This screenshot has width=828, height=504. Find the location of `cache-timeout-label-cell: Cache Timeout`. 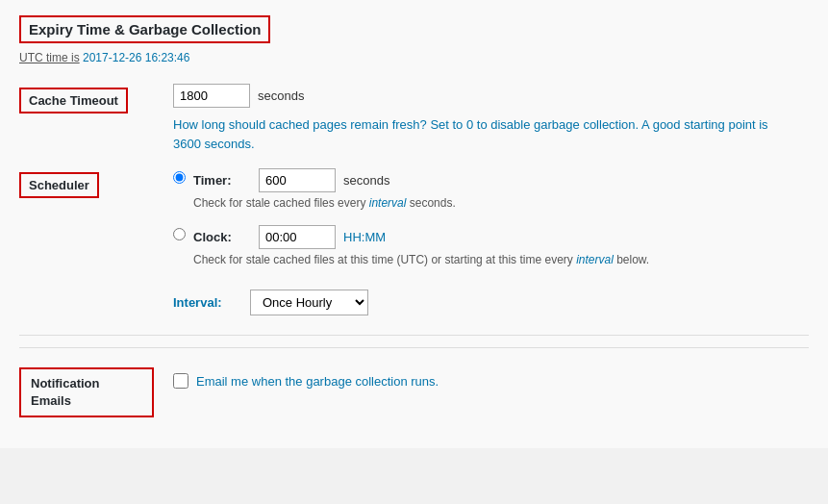

cache-timeout-label-cell: Cache Timeout is located at coordinates (96, 98).